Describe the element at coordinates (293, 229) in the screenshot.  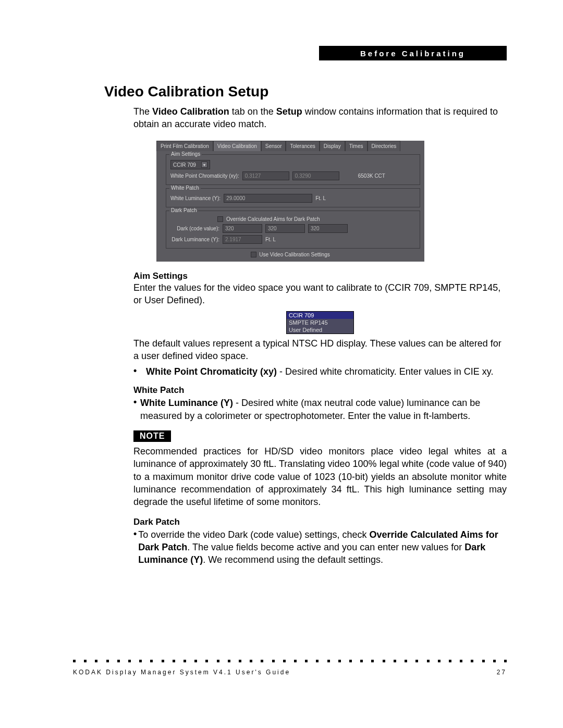
I see `dark-patch-group: Dark Patch Override Calculated Aims for …` at that location.